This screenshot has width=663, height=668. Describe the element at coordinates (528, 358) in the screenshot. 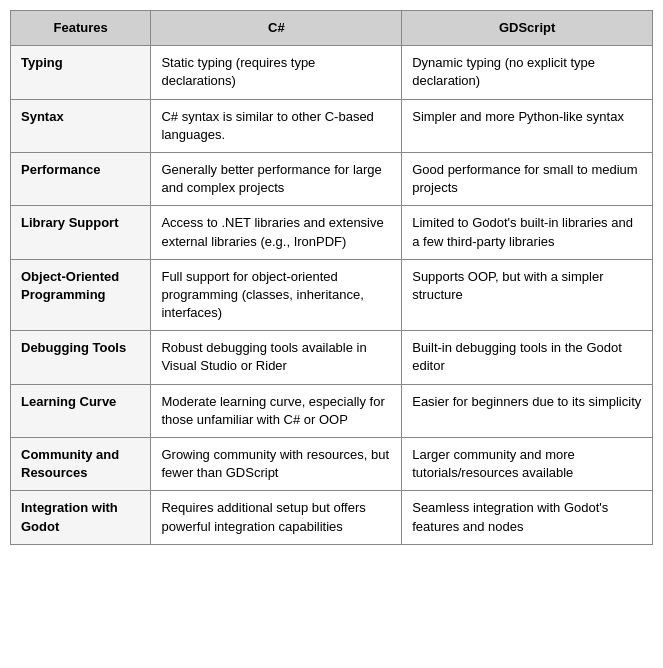

I see `cell-gdscript: Built-in debugging tools in the Godot ed…` at that location.